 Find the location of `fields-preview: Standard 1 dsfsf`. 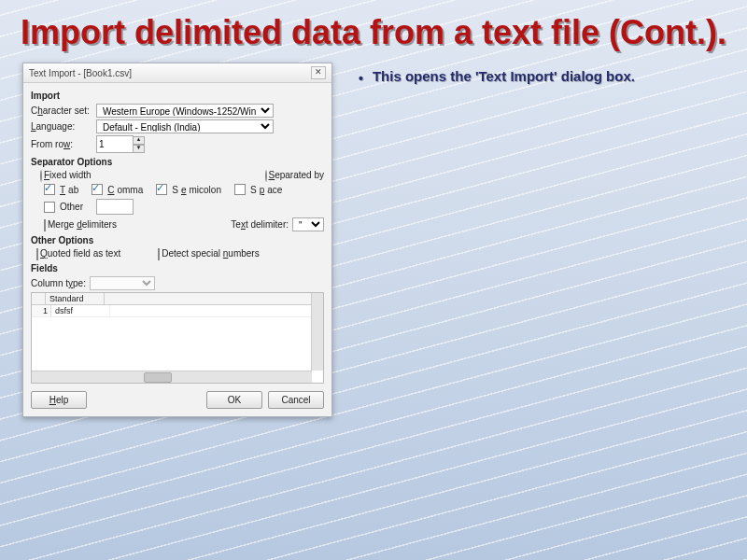

fields-preview: Standard 1 dsfsf is located at coordinates (177, 338).